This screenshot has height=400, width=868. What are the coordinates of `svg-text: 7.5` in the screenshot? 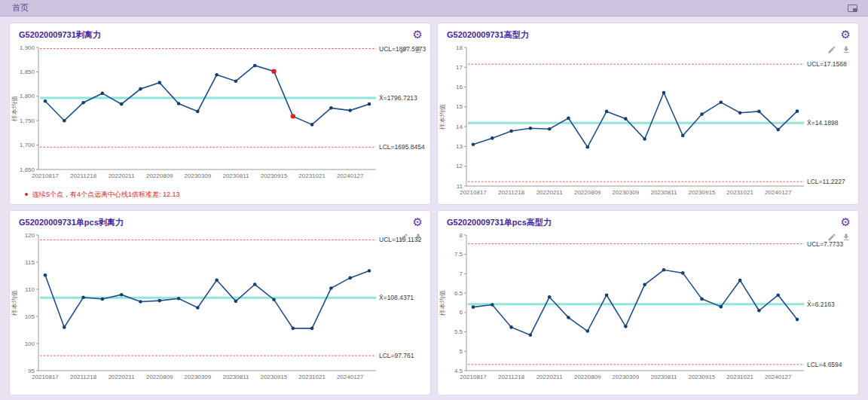 It's located at (459, 255).